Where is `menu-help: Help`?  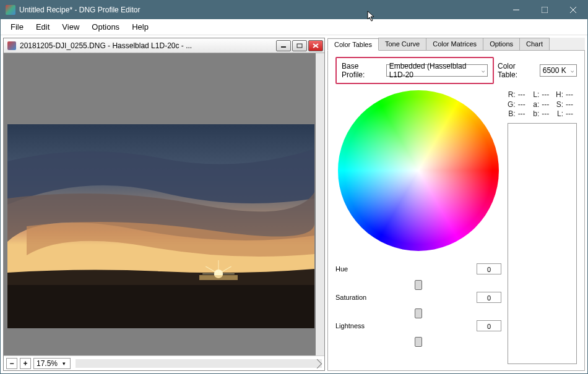
menu-help: Help is located at coordinates (140, 27).